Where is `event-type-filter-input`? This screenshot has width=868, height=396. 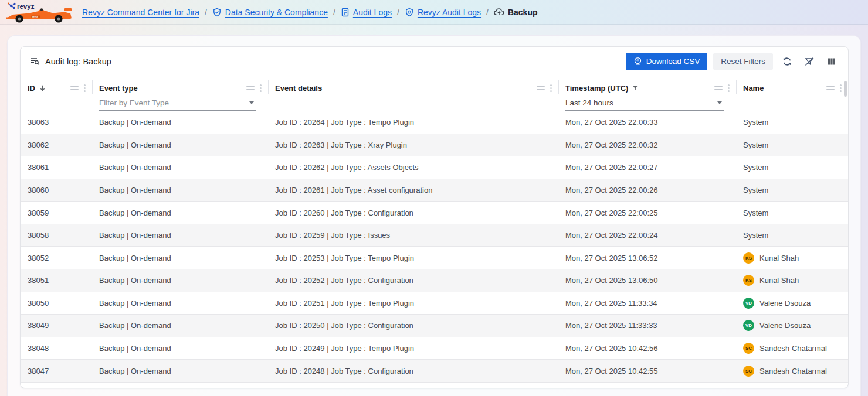 event-type-filter-input is located at coordinates (174, 103).